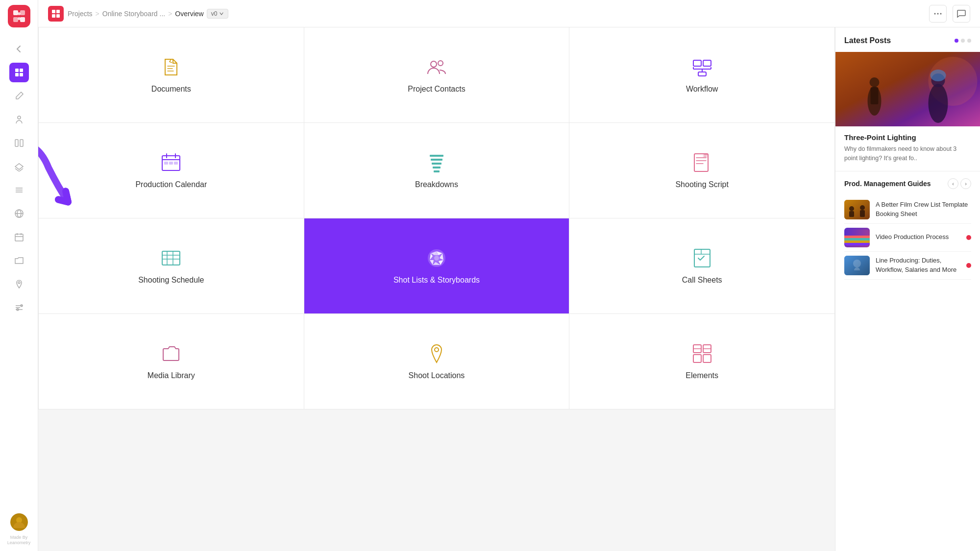  I want to click on breadcrumb-storyboard: Online Storyboard ..., so click(134, 14).